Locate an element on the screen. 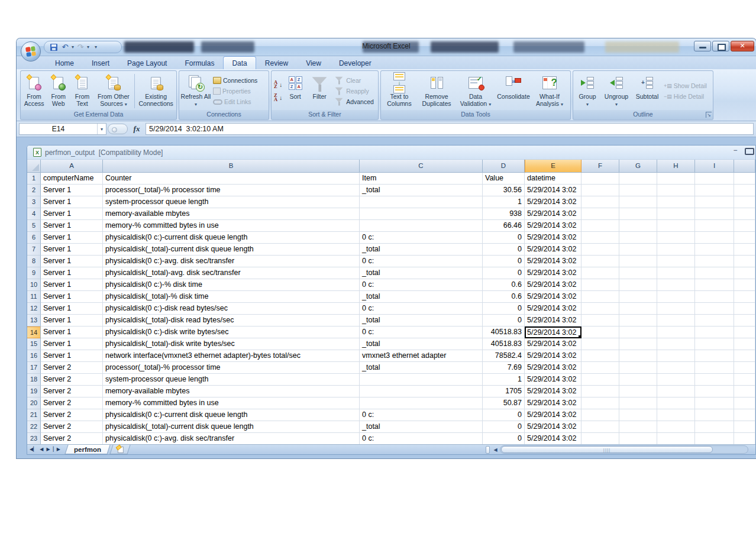 The width and height of the screenshot is (756, 556). cell-B14: physicaldisk(0 c:)-disk write bytes/sec is located at coordinates (231, 332).